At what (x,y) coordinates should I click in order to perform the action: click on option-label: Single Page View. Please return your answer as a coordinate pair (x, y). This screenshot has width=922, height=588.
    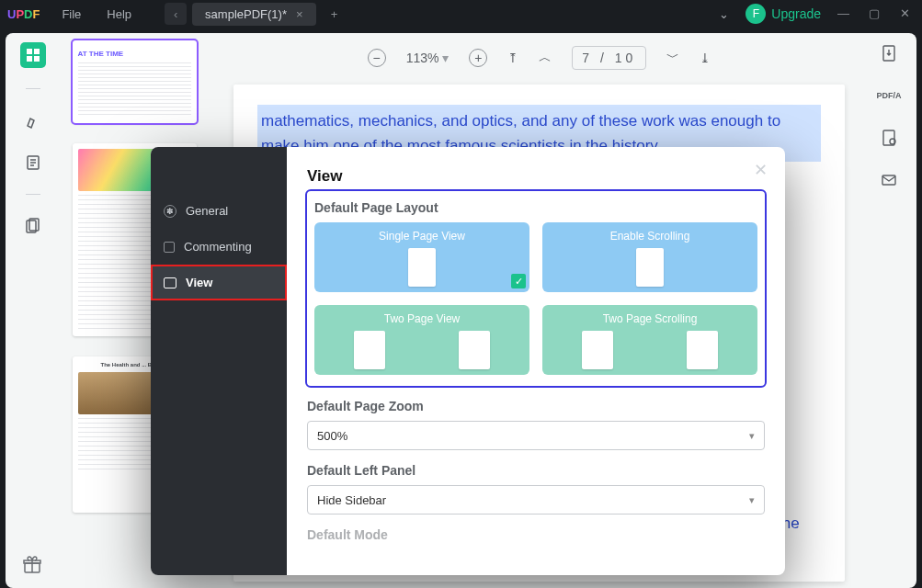
    Looking at the image, I should click on (422, 237).